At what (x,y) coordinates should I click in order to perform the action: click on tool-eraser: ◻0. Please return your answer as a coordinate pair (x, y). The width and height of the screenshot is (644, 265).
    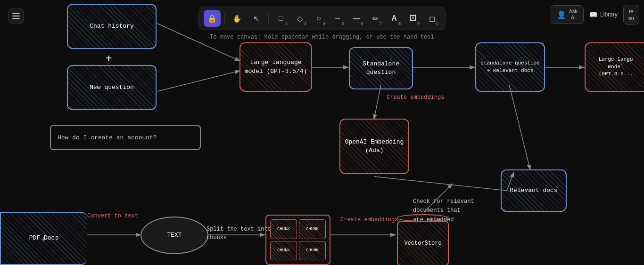
    Looking at the image, I should click on (432, 18).